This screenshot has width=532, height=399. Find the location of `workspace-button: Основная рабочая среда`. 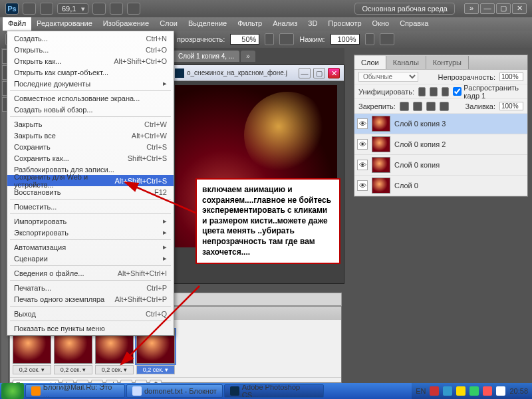

workspace-button: Основная рабочая среда is located at coordinates (404, 9).